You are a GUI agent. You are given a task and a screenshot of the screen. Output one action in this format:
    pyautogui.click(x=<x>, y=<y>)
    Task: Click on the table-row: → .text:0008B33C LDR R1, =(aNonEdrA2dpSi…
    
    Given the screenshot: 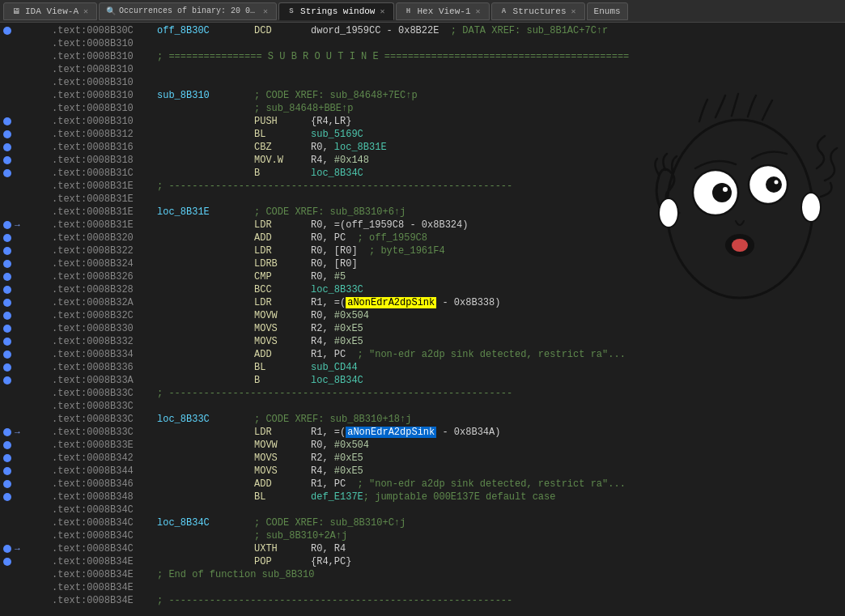 What is the action you would take?
    pyautogui.click(x=422, y=432)
    